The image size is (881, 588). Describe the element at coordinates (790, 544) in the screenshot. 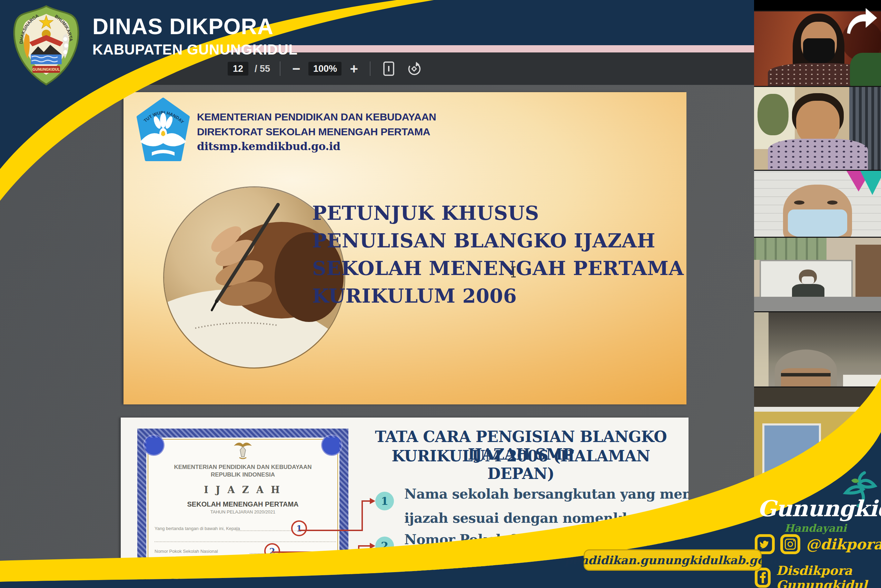

I see `instagram-icon` at that location.